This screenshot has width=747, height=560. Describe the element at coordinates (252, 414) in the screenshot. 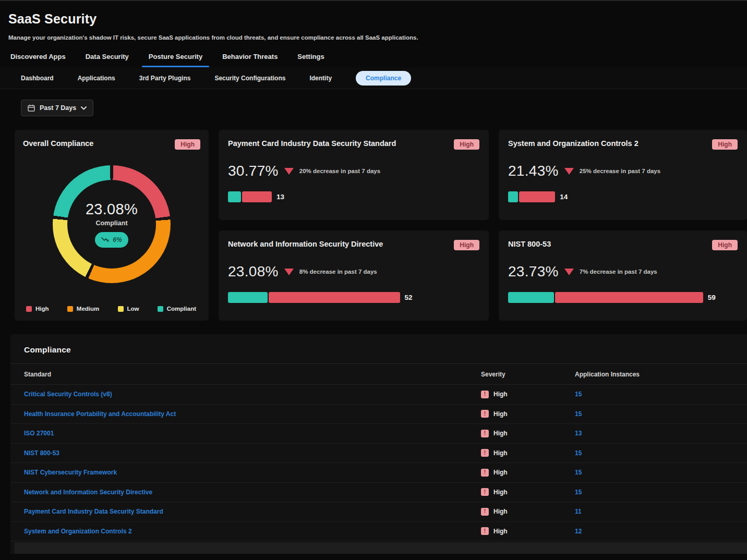

I see `standard-link: Health Insurance Portability and Account…` at that location.